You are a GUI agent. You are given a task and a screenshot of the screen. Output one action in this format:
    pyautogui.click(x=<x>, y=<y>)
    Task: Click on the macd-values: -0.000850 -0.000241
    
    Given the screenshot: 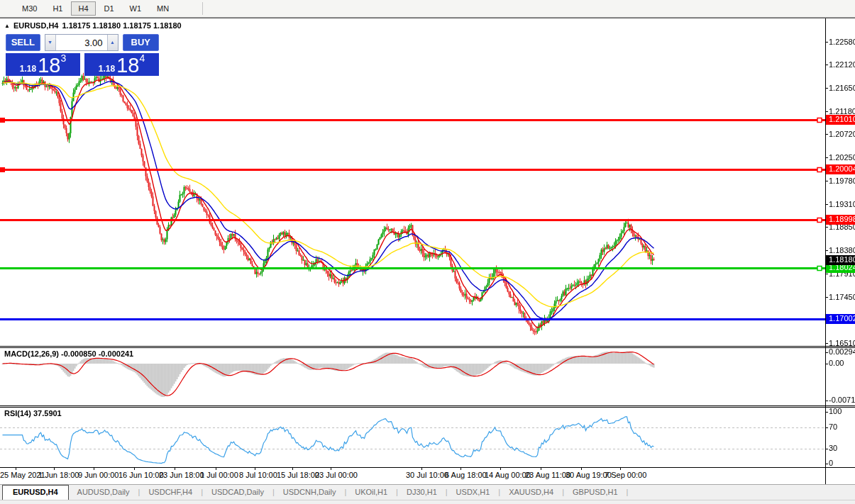 What is the action you would take?
    pyautogui.click(x=97, y=354)
    